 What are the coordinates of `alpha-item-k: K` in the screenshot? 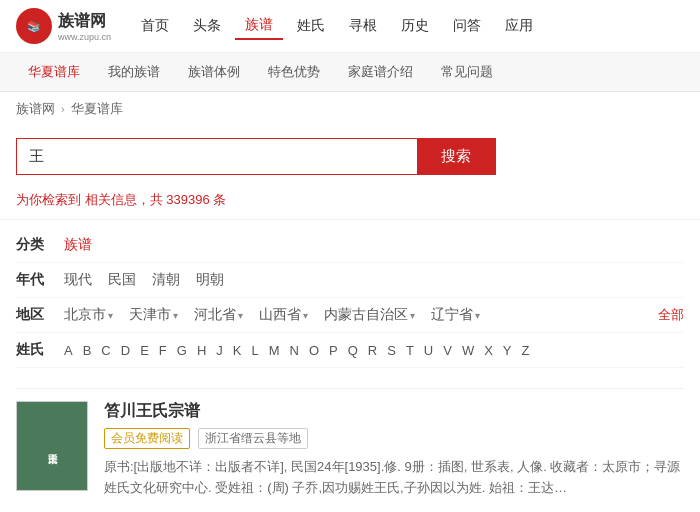 It's located at (238, 350).